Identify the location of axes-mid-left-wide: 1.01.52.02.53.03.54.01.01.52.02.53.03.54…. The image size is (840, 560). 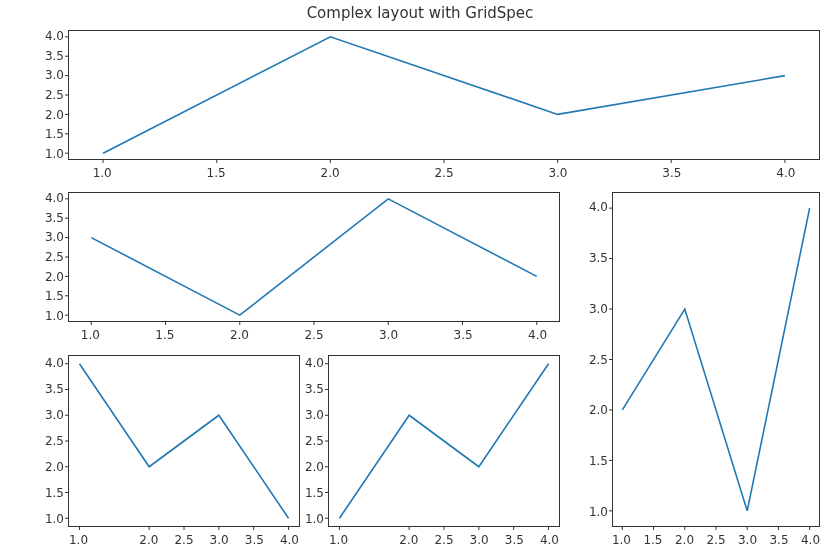
(314, 257).